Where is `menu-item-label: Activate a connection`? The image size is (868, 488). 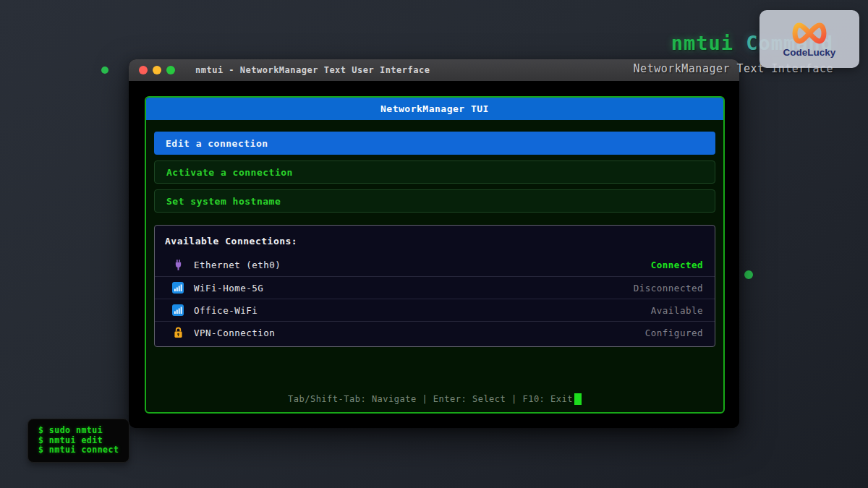
menu-item-label: Activate a connection is located at coordinates (230, 172).